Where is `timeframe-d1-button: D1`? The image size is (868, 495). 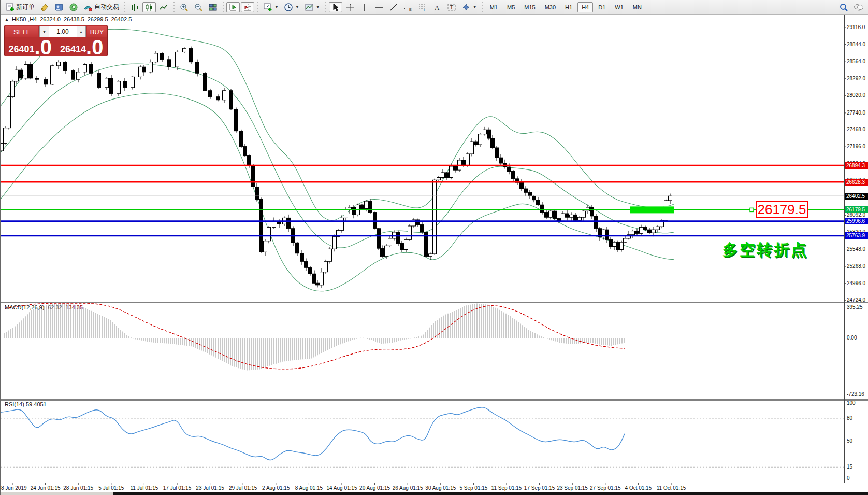 timeframe-d1-button: D1 is located at coordinates (602, 7).